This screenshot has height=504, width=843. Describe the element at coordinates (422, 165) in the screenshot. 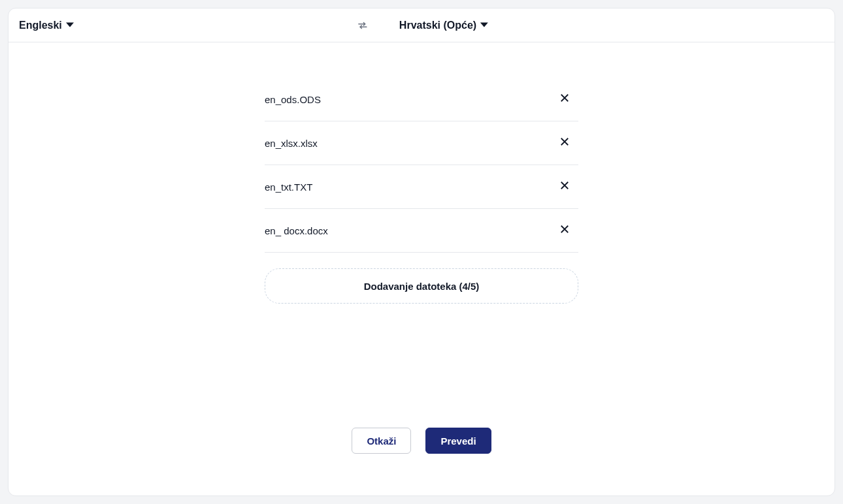

I see `files-list: en_ods.ODS en_xlsx.xlsx en_txt.TXT` at that location.